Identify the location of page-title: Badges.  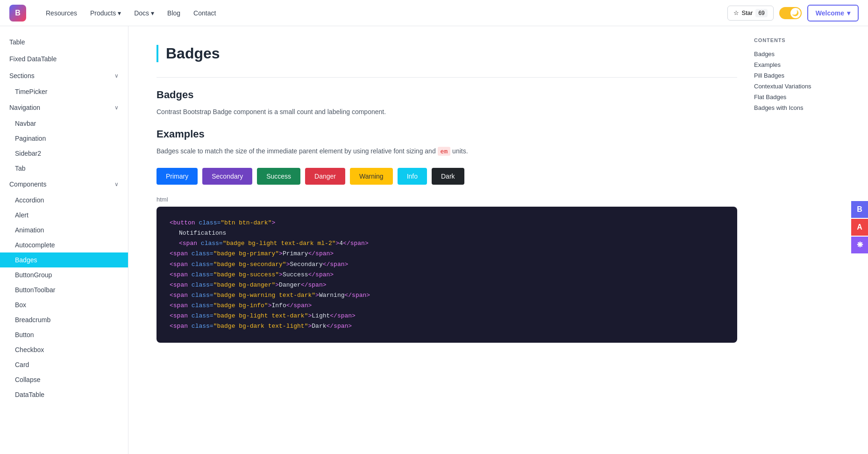
(451, 53).